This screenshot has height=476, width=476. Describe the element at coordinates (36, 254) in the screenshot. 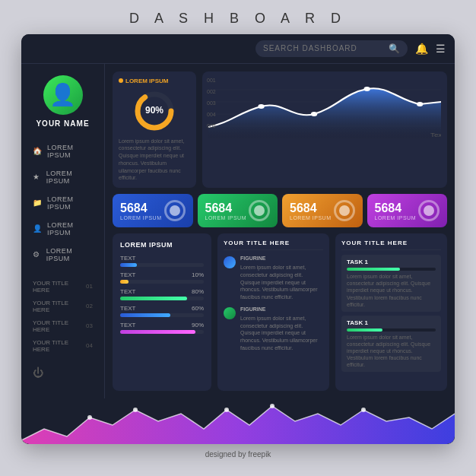

I see `gear-icon: ⚙` at that location.